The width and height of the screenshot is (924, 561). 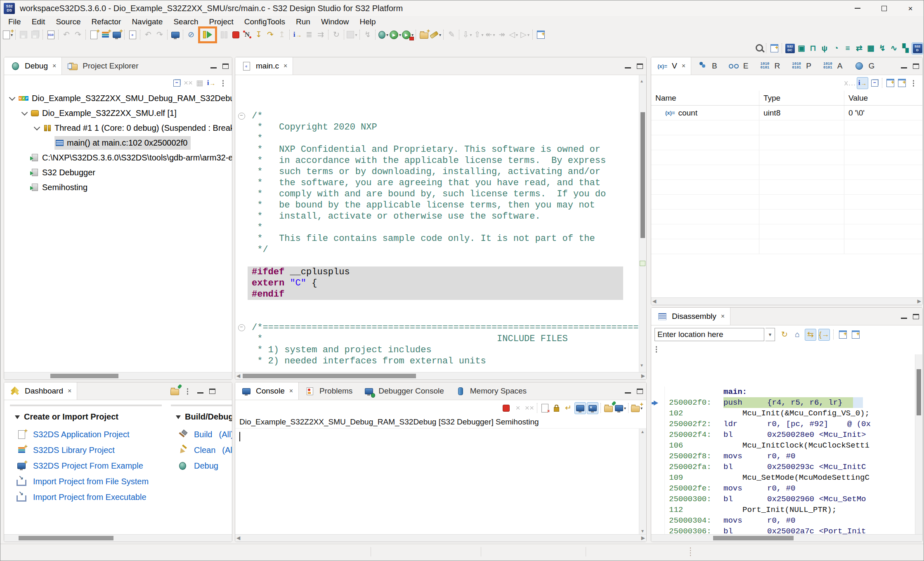 I want to click on tab-global-variables: G, so click(x=864, y=66).